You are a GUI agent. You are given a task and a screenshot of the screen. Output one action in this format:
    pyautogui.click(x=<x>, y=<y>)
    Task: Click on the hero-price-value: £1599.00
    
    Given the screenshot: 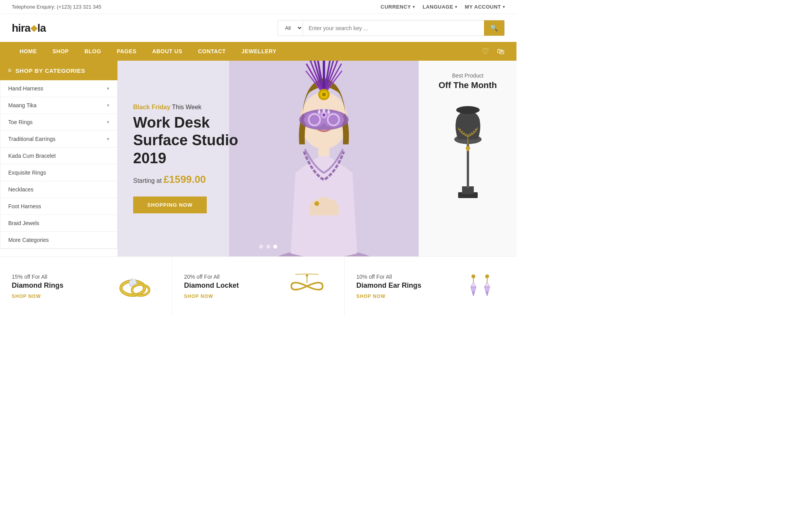 What is the action you would take?
    pyautogui.click(x=184, y=179)
    